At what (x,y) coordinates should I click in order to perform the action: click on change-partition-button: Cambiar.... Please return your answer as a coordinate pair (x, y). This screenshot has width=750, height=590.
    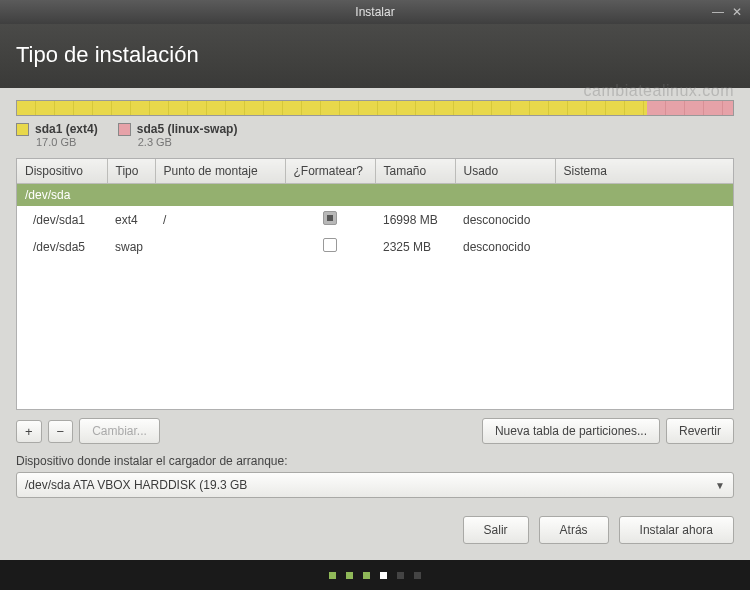
    Looking at the image, I should click on (120, 431).